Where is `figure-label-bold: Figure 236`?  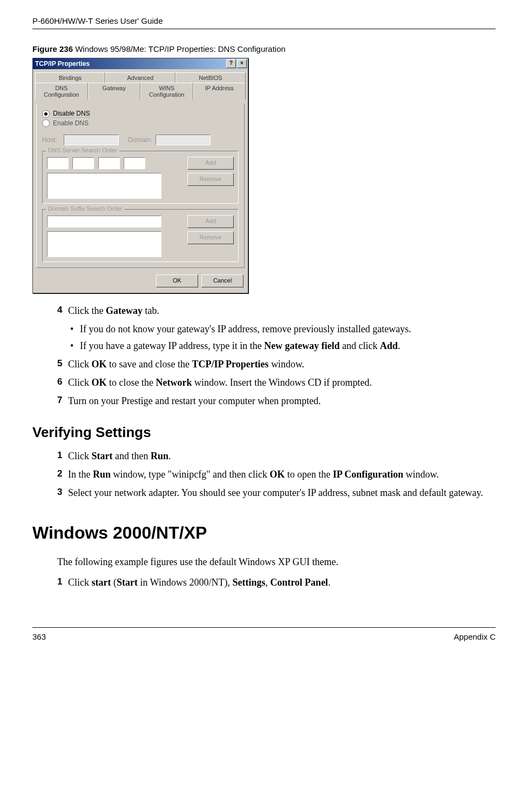
figure-label-bold: Figure 236 is located at coordinates (53, 49).